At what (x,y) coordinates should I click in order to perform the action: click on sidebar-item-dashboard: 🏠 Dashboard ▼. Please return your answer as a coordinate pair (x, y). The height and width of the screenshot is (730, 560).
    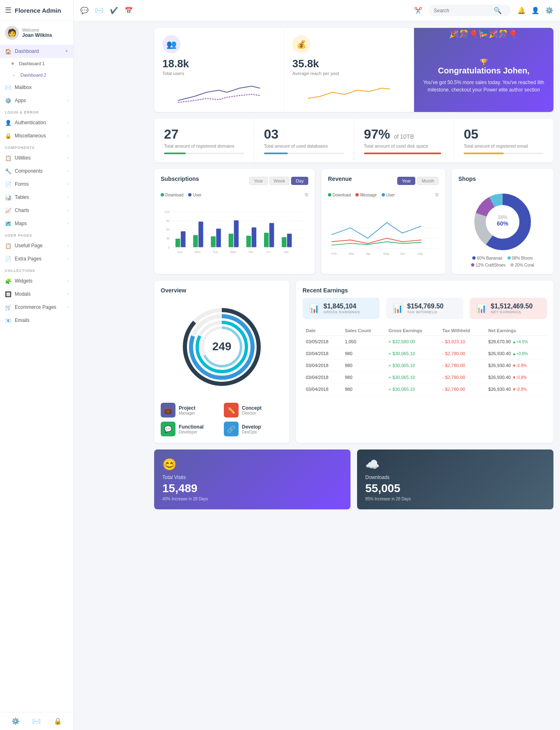
    Looking at the image, I should click on (37, 51).